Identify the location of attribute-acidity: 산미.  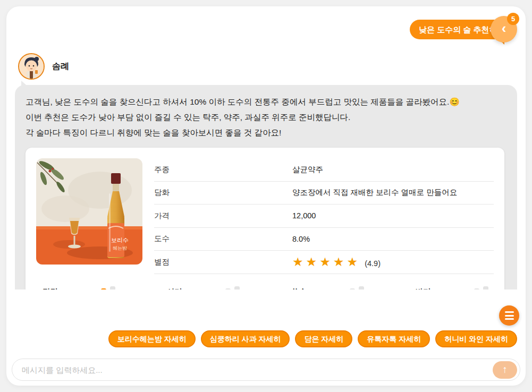
(203, 288).